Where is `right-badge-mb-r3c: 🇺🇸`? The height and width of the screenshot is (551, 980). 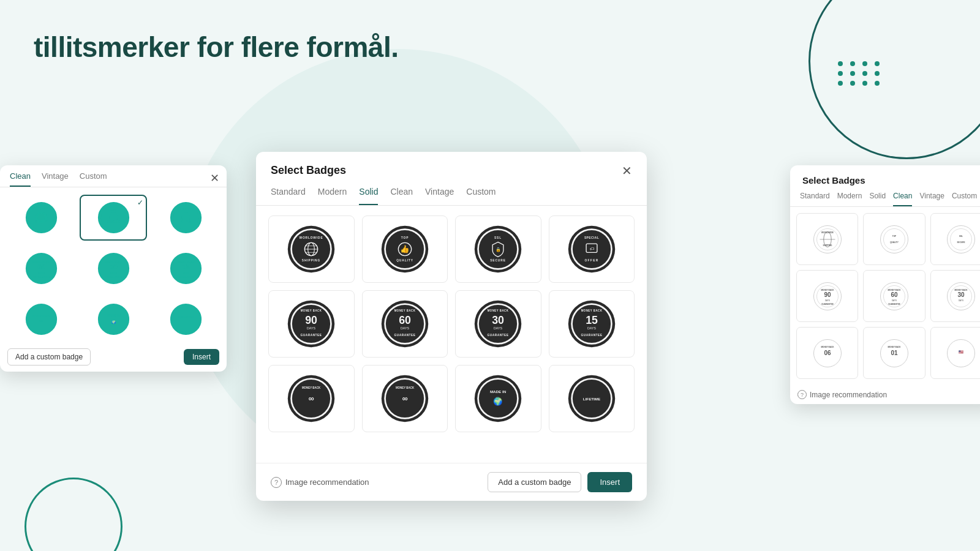
right-badge-mb-r3c: 🇺🇸 is located at coordinates (956, 353).